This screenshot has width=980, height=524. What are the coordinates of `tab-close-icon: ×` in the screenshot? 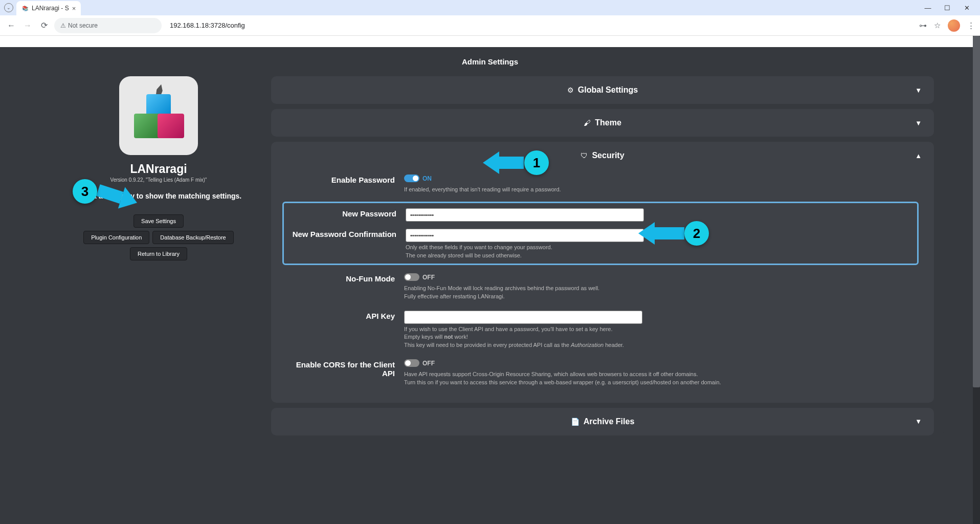 It's located at (74, 8).